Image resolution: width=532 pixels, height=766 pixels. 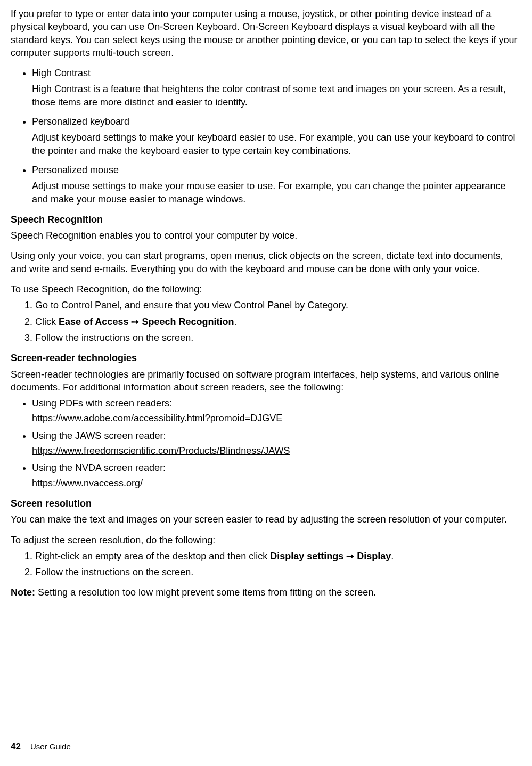 What do you see at coordinates (266, 289) in the screenshot?
I see `speech-p3: To use Speech Recognition, do the follow…` at bounding box center [266, 289].